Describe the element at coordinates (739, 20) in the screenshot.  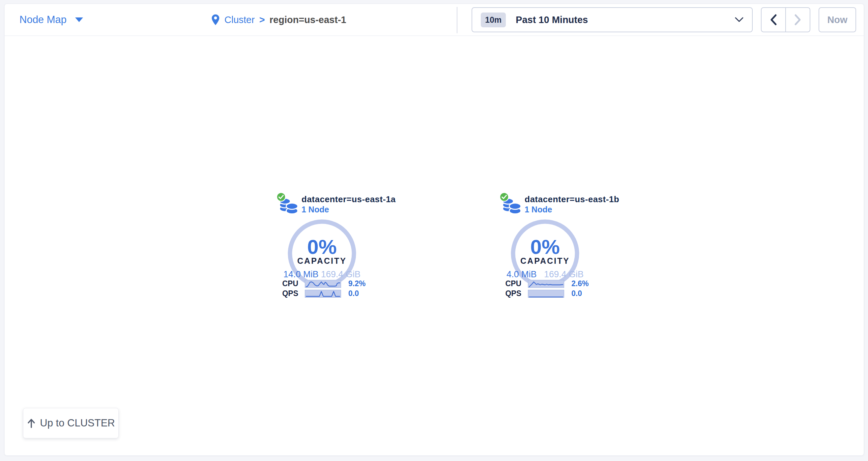
I see `chevron-down-icon` at that location.